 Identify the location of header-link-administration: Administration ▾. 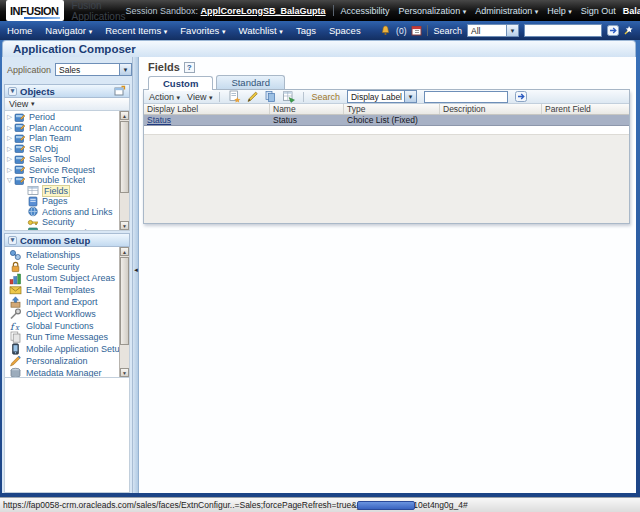
(506, 11).